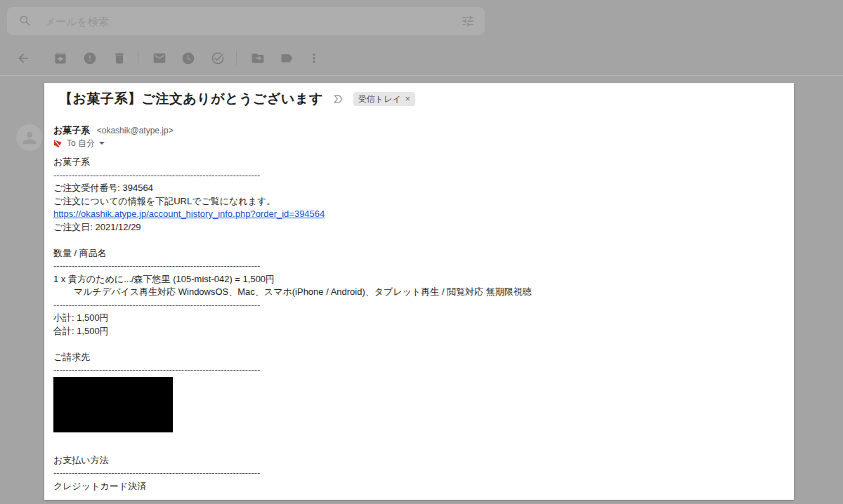 This screenshot has height=504, width=843. I want to click on recipient-text: To 自分, so click(81, 143).